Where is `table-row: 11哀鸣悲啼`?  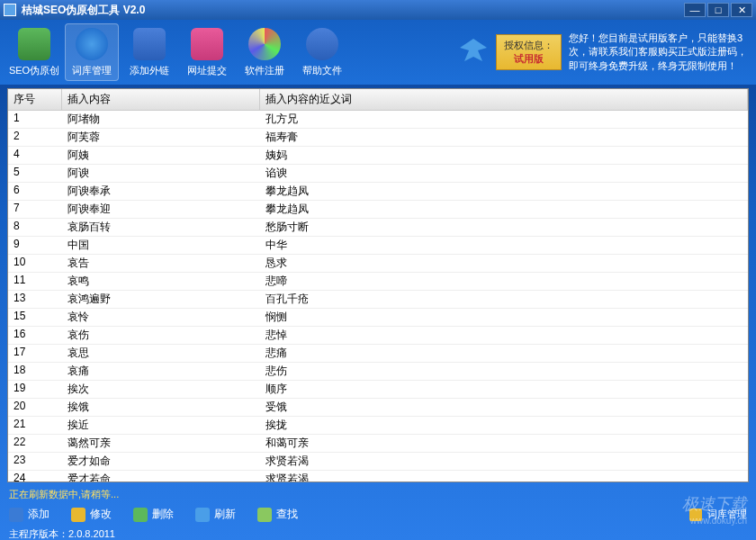
table-row: 11哀鸣悲啼 is located at coordinates (378, 282).